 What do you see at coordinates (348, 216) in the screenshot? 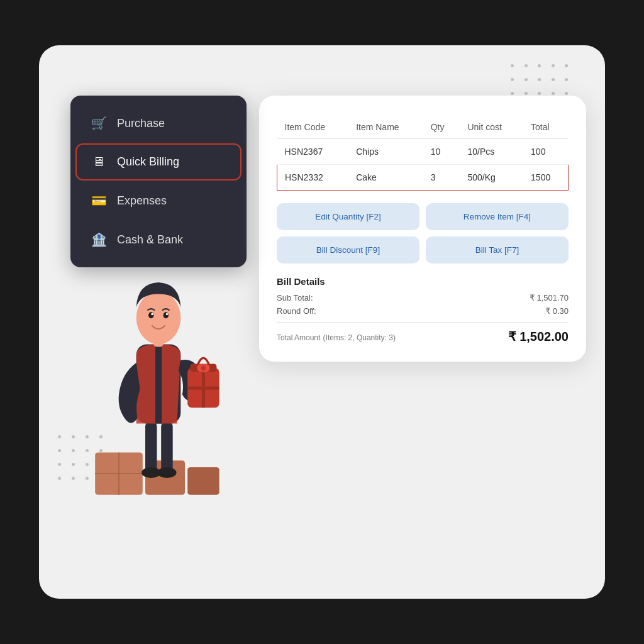
I see `edit-quantity-button: Edit Quantity [F2]` at bounding box center [348, 216].